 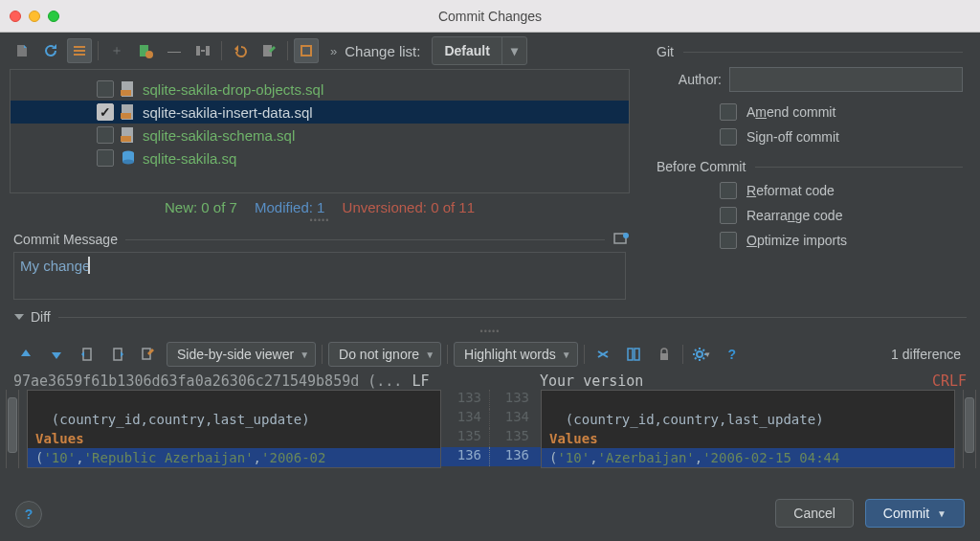 I want to click on commit-toolbar: ＋ — » Change list: Default ▾, so click(x=320, y=51).